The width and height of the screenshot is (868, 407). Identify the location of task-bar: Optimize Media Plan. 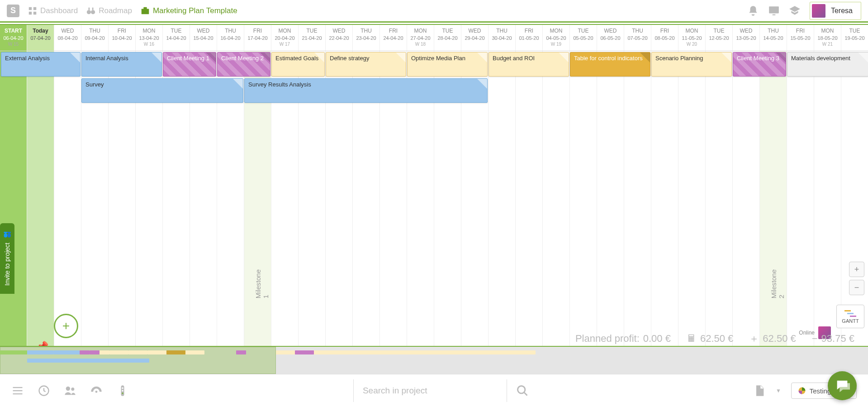
(447, 64).